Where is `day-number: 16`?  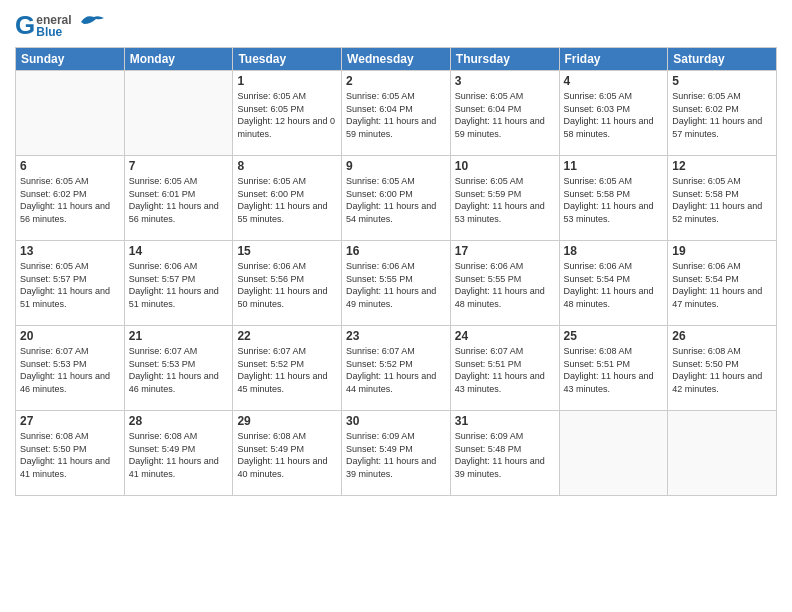
day-number: 16 is located at coordinates (396, 251).